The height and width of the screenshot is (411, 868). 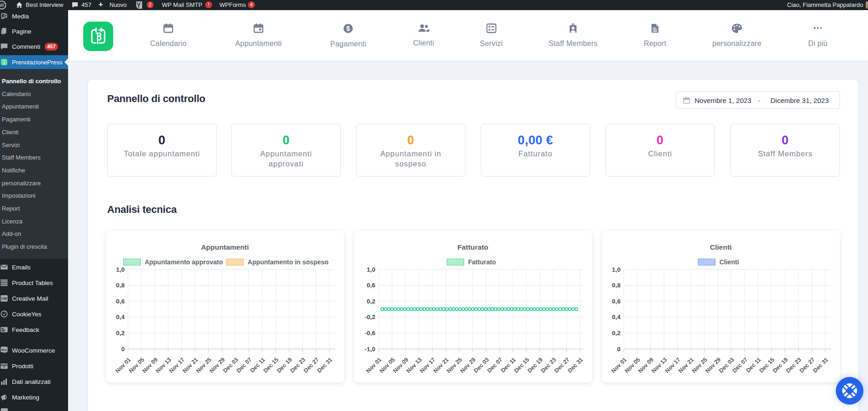 What do you see at coordinates (4, 299) in the screenshot?
I see `svg-text: CM` at bounding box center [4, 299].